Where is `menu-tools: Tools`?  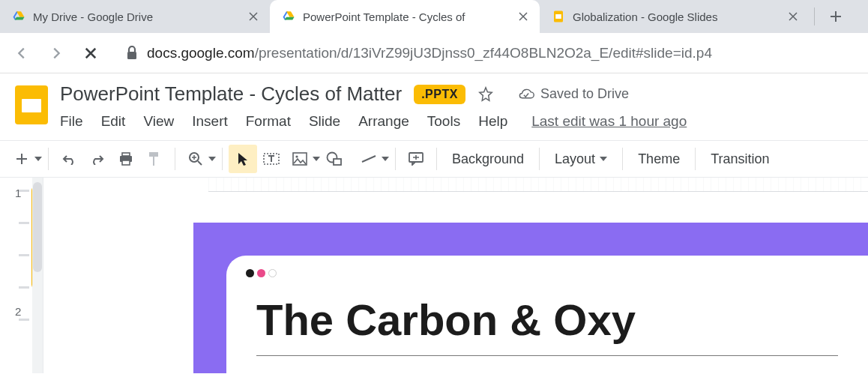
menu-tools: Tools is located at coordinates (444, 121).